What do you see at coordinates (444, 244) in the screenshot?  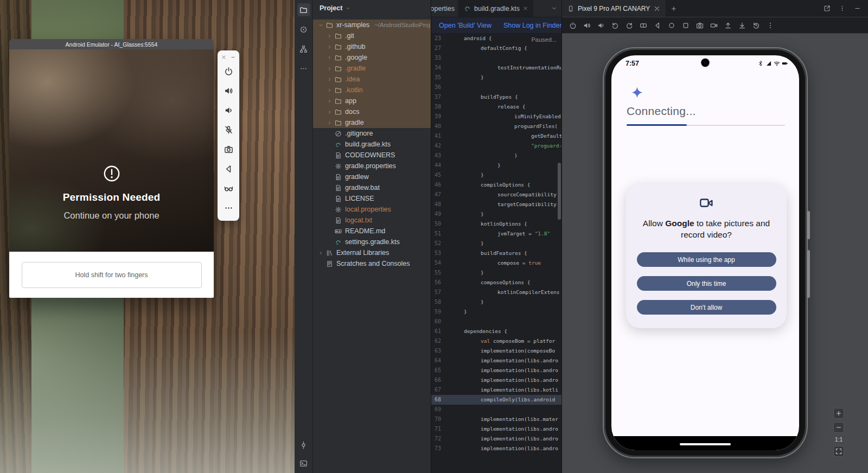 I see `line-number: 52` at bounding box center [444, 244].